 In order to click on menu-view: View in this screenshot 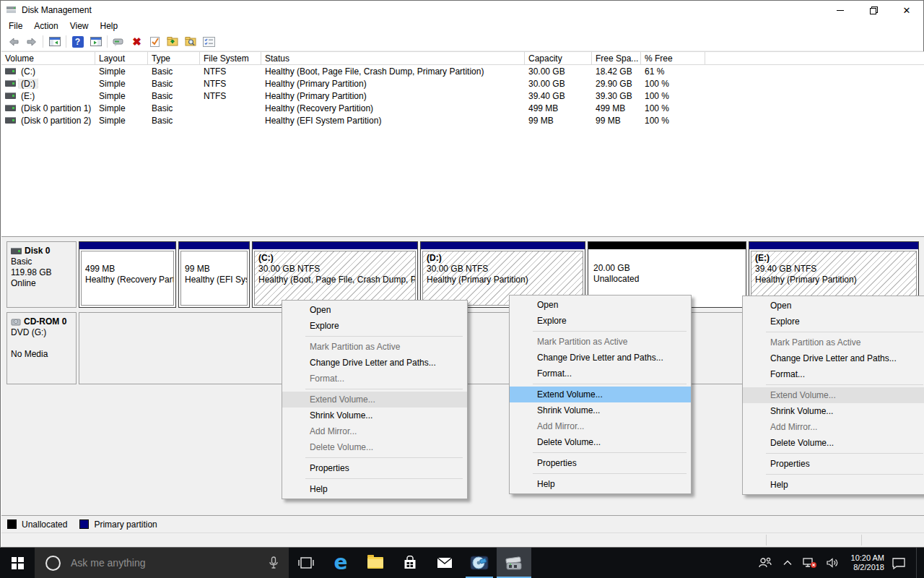, I will do `click(79, 26)`.